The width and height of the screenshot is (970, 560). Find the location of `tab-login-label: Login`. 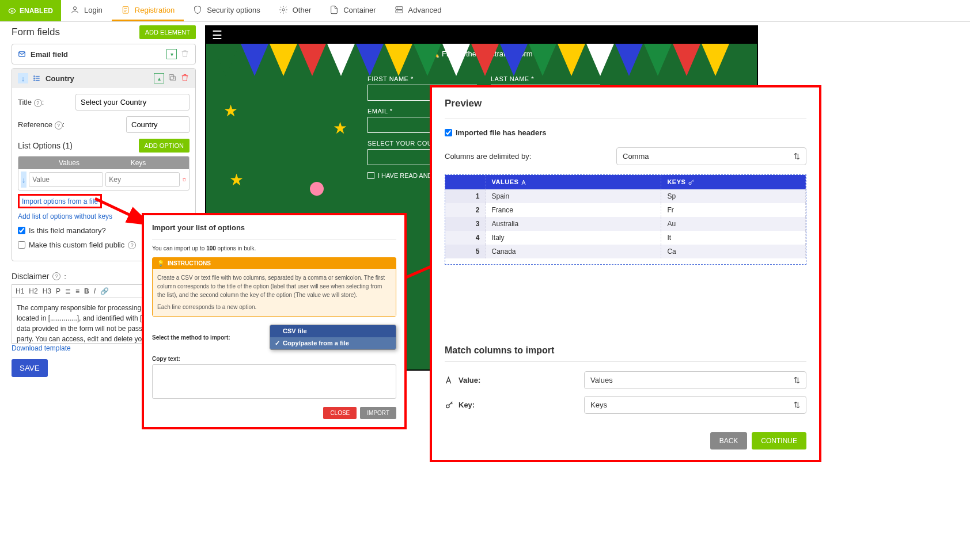

tab-login-label: Login is located at coordinates (93, 10).